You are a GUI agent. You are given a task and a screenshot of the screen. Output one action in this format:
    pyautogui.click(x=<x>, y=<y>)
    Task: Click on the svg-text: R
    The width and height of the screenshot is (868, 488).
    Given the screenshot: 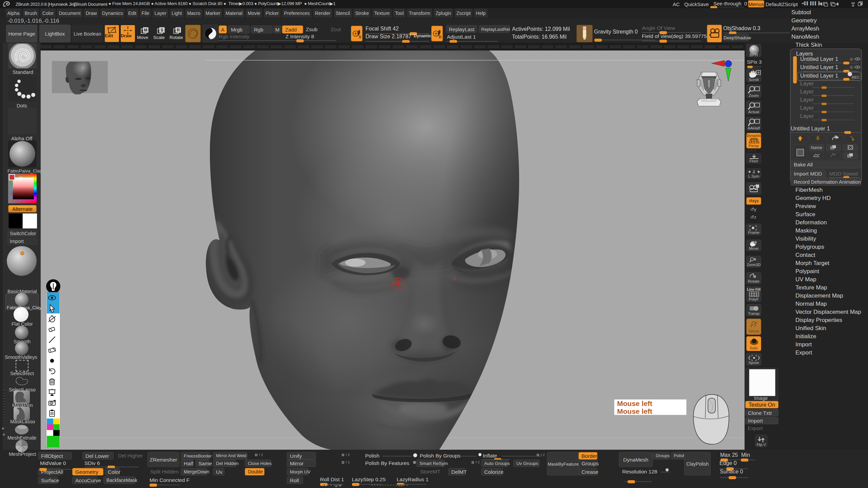 What is the action you would take?
    pyautogui.click(x=178, y=30)
    